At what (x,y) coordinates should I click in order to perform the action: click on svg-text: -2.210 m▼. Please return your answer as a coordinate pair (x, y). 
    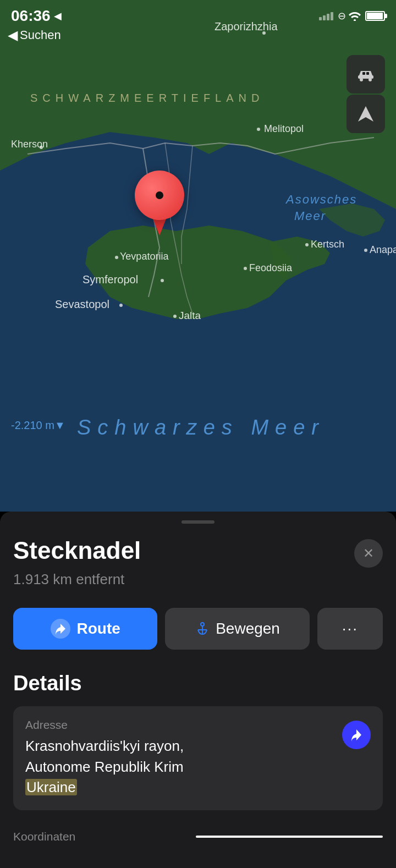
    Looking at the image, I should click on (38, 425).